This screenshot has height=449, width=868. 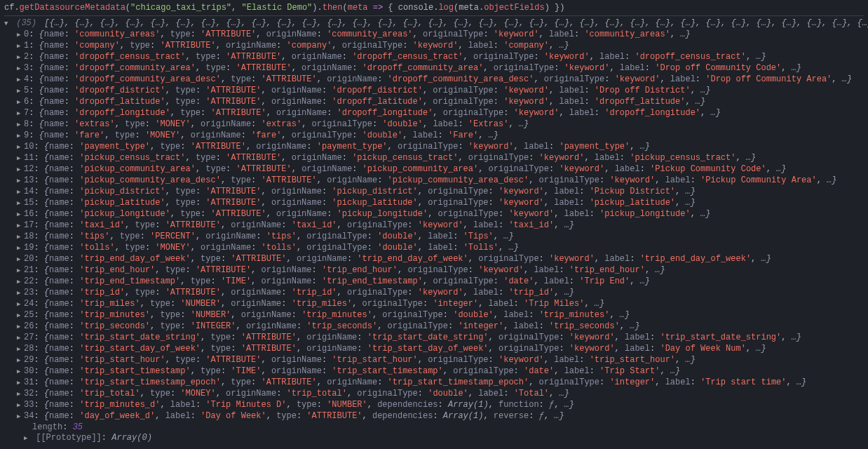 I want to click on array-item: 23: {name: 'trip_id', type: 'ATTRIBUTE',…, so click(x=434, y=293).